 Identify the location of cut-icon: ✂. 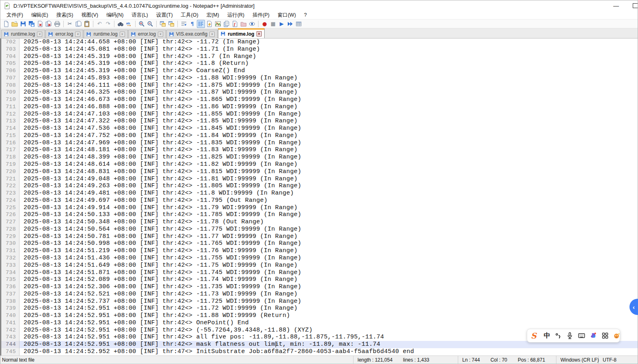
(70, 24).